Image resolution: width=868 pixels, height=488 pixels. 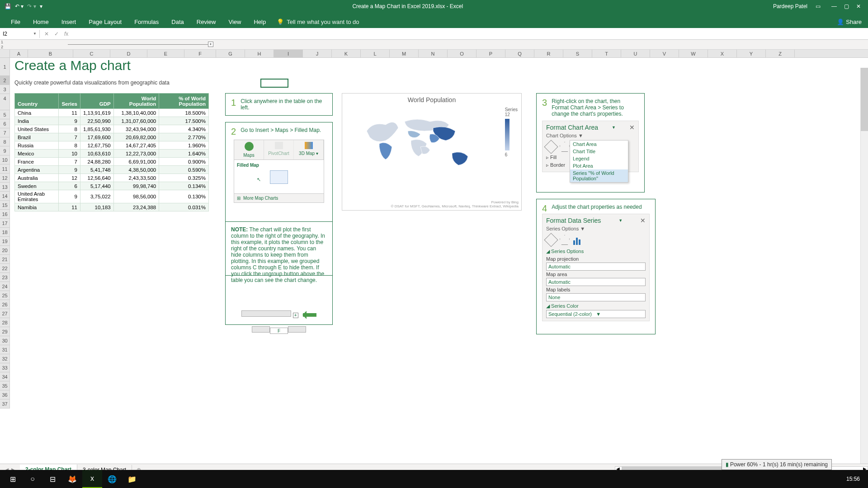 What do you see at coordinates (5, 142) in the screenshot?
I see `row-8: 8` at bounding box center [5, 142].